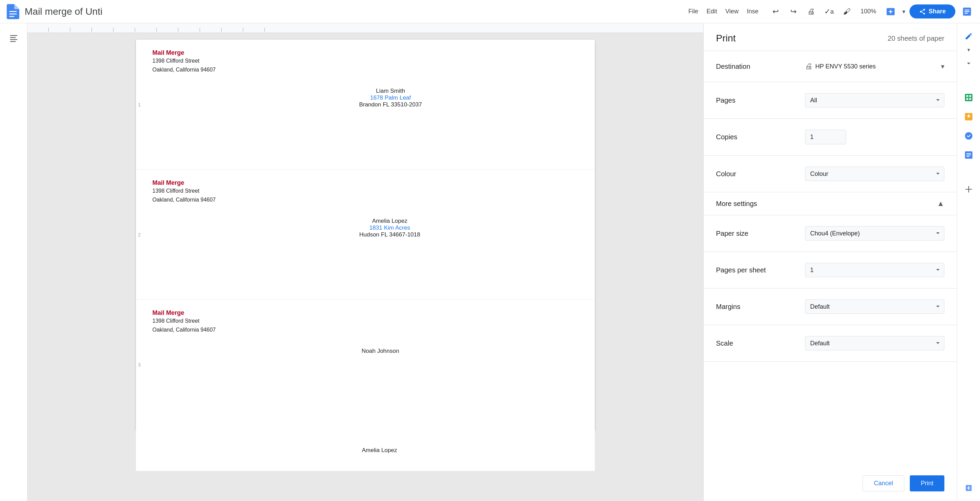 The height and width of the screenshot is (501, 980). I want to click on page-num-3: 3, so click(139, 365).